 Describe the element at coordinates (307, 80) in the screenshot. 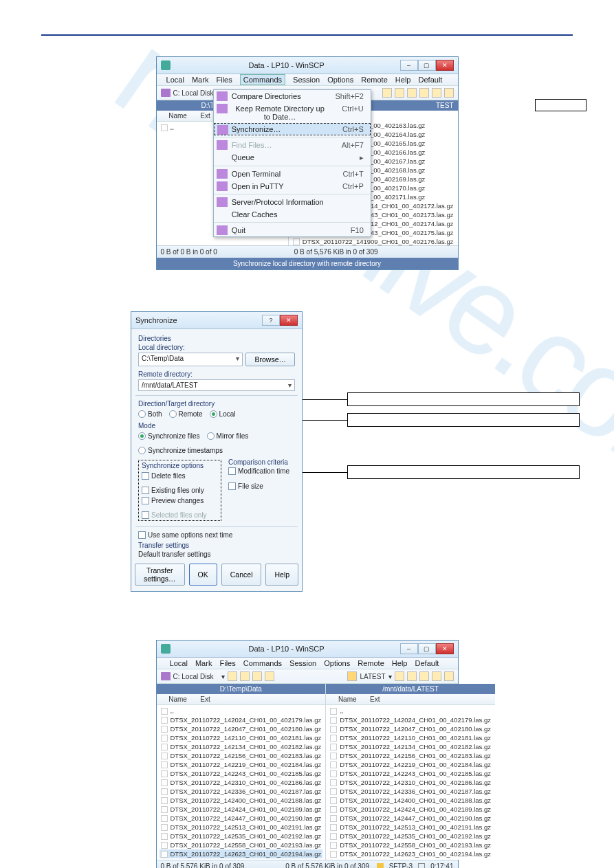

I see `menu-bar: Local Mark Files Commands Session Option…` at that location.